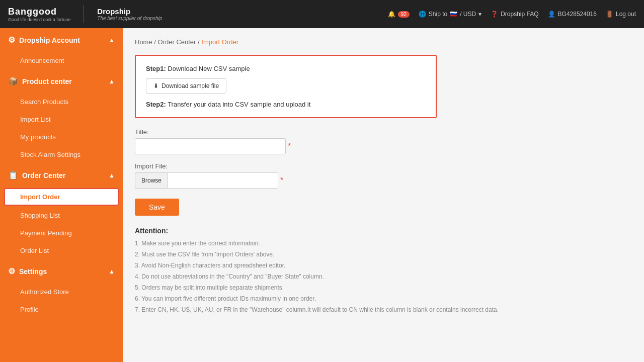 The width and height of the screenshot is (644, 362). Describe the element at coordinates (621, 14) in the screenshot. I see `logout: 🚪 Log out` at that location.